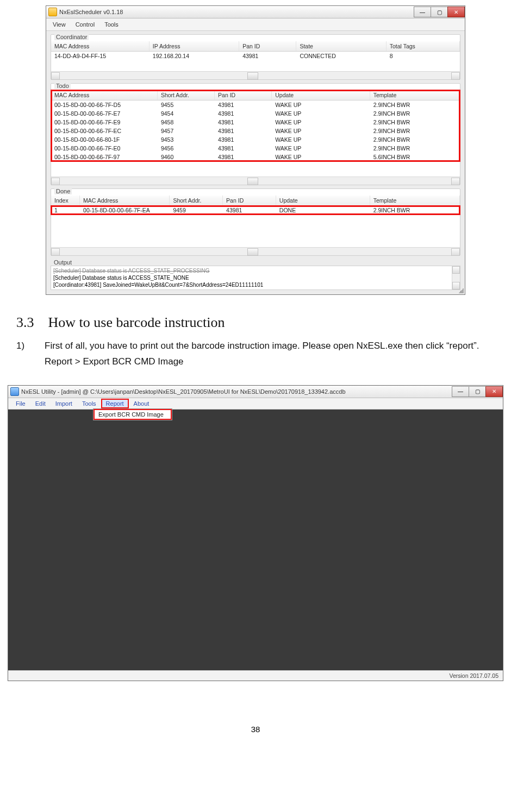  Describe the element at coordinates (63, 86) in the screenshot. I see `todo-label: Todo` at that location.